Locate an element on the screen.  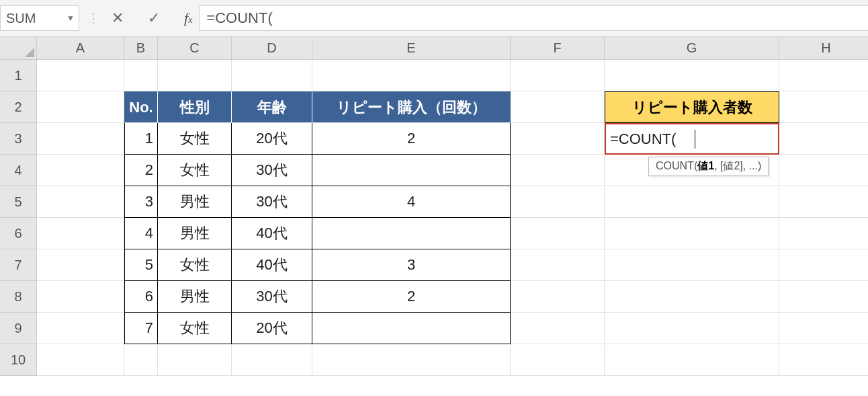
chevron-down-icon: ▼ is located at coordinates (71, 18).